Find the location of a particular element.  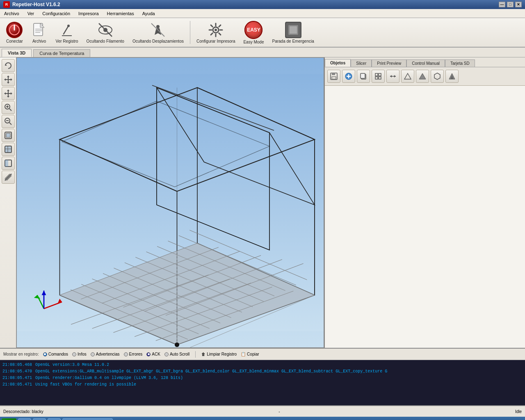

filter-infos: Infos is located at coordinates (80, 354).